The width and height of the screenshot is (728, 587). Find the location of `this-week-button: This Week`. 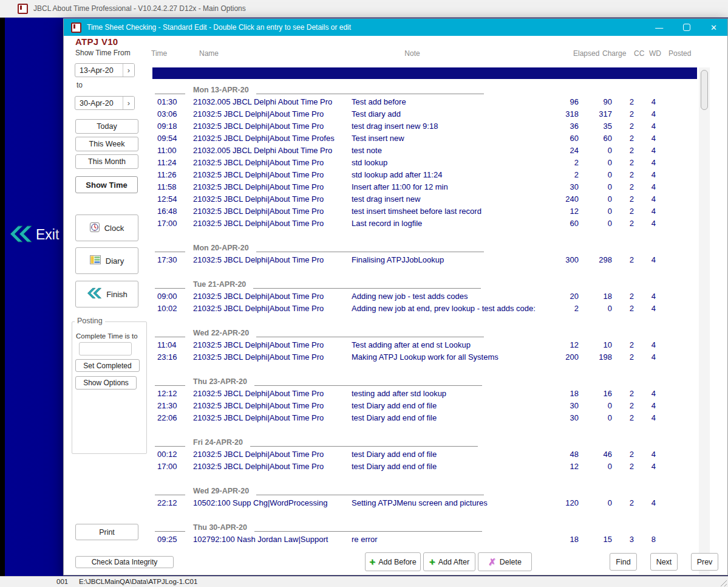

this-week-button: This Week is located at coordinates (107, 144).